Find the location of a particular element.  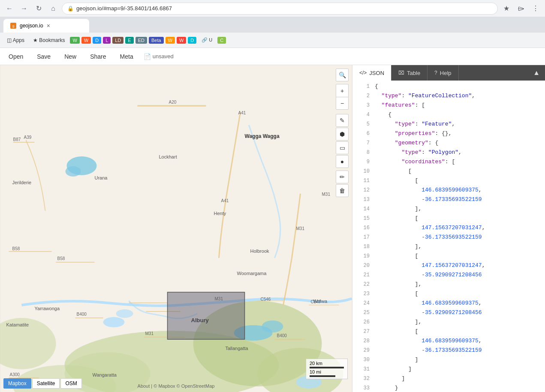

line-text: "type": "Polygon", is located at coordinates (458, 153).